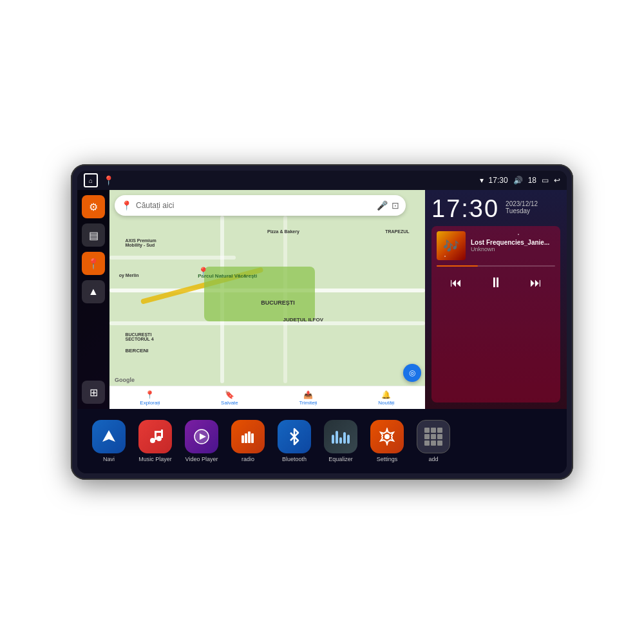 This screenshot has width=644, height=644. Describe the element at coordinates (294, 441) in the screenshot. I see `app-bluetooth: Bluetooth` at that location.